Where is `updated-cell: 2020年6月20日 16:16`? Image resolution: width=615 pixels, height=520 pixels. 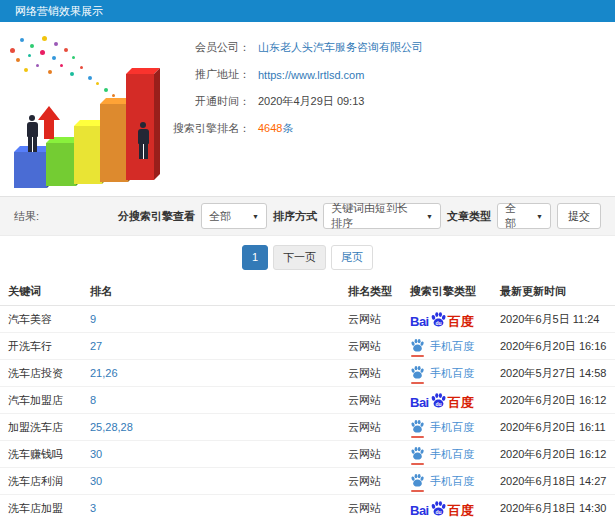
updated-cell: 2020年6月20日 16:16 is located at coordinates (554, 346).